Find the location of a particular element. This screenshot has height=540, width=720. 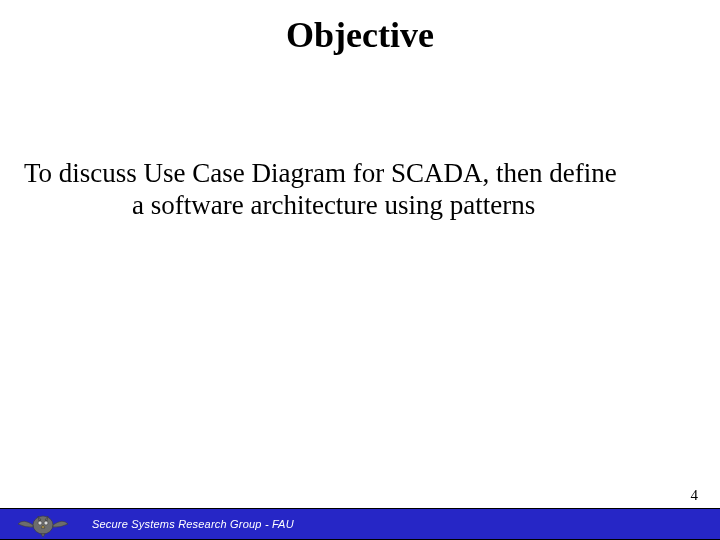

slide-body: To discuss Use Case Diagram for SCADA, t… is located at coordinates (360, 190).